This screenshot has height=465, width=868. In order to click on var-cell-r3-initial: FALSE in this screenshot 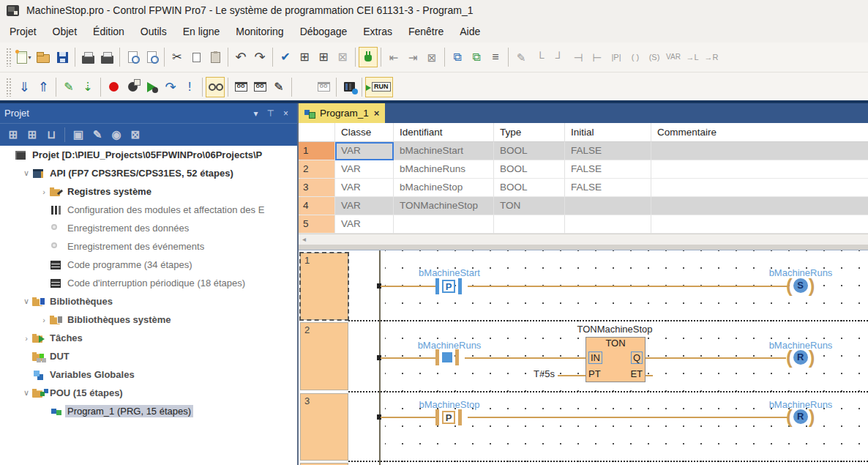, I will do `click(608, 187)`.